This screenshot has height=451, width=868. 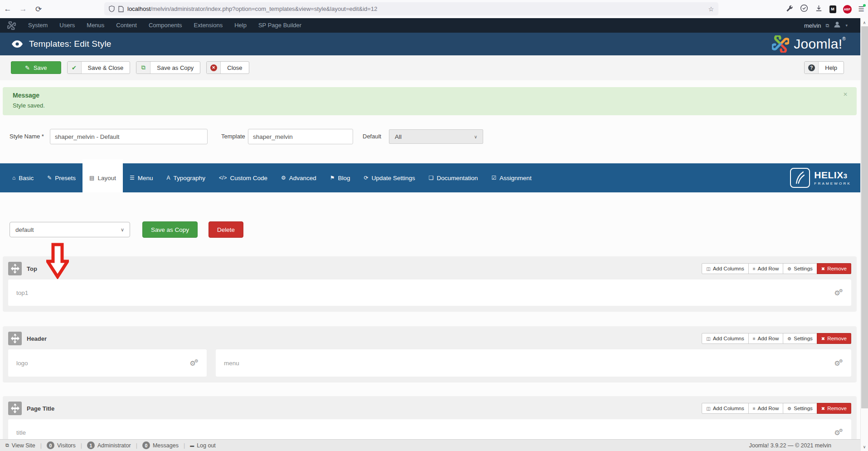 I want to click on preset-save-as-copy-button: Save as Copy, so click(x=170, y=230).